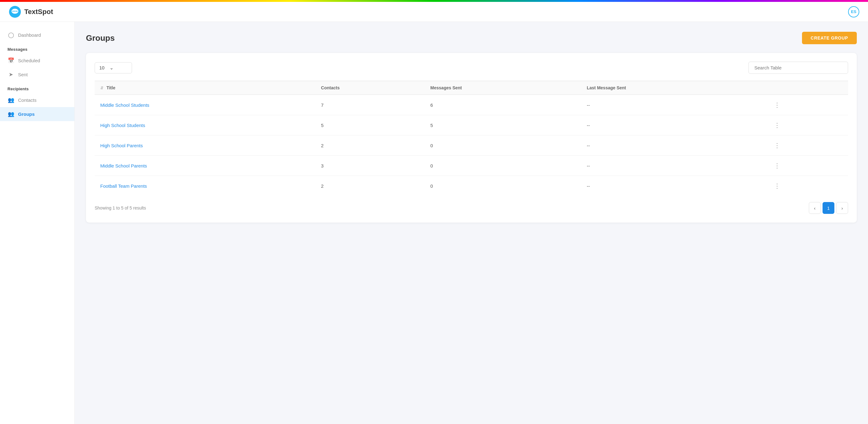 This screenshot has height=424, width=868. What do you see at coordinates (205, 166) in the screenshot?
I see `cell-title: Middle School Parents` at bounding box center [205, 166].